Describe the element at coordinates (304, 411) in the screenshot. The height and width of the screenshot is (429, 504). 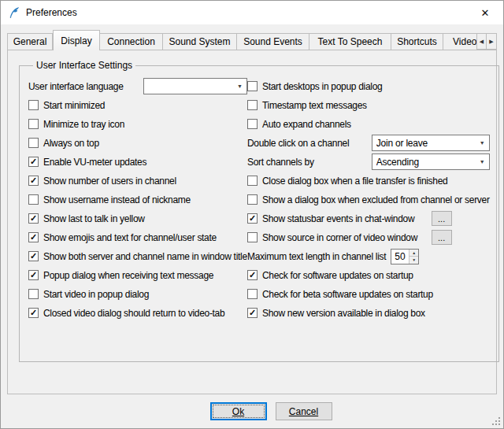
I see `cancel-button: Cancel` at that location.